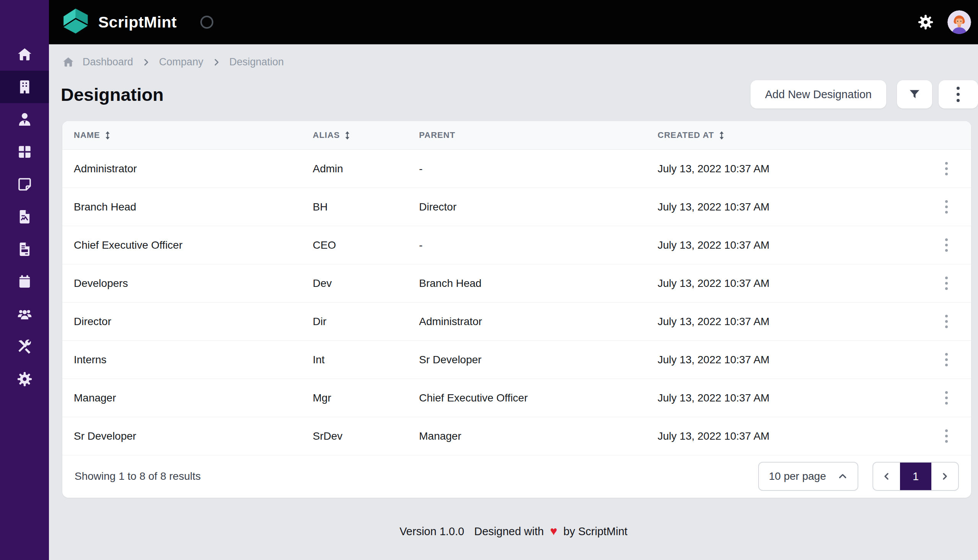  What do you see at coordinates (843, 476) in the screenshot?
I see `chevron-up-icon` at bounding box center [843, 476].